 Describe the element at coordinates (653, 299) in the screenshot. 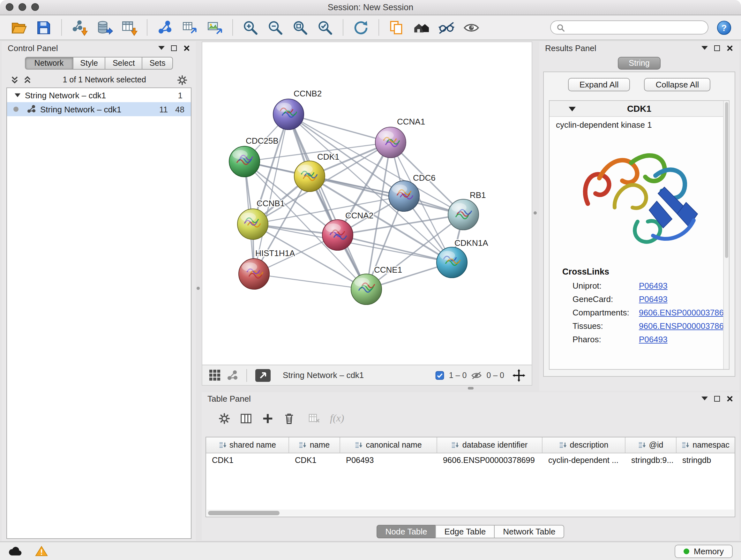

I see `crosslink-link-genecard: P06493` at that location.